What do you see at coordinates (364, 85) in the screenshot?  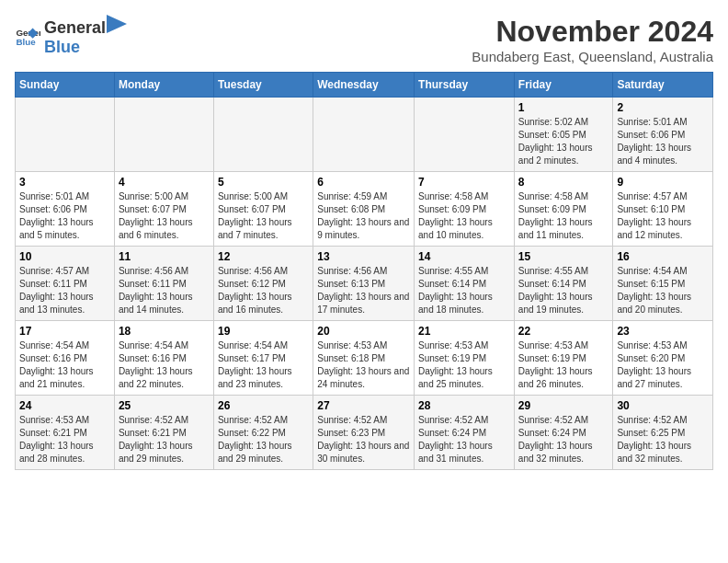 I see `weekday-header-row: SundayMondayTuesdayWednesdayThursdayFrid…` at bounding box center [364, 85].